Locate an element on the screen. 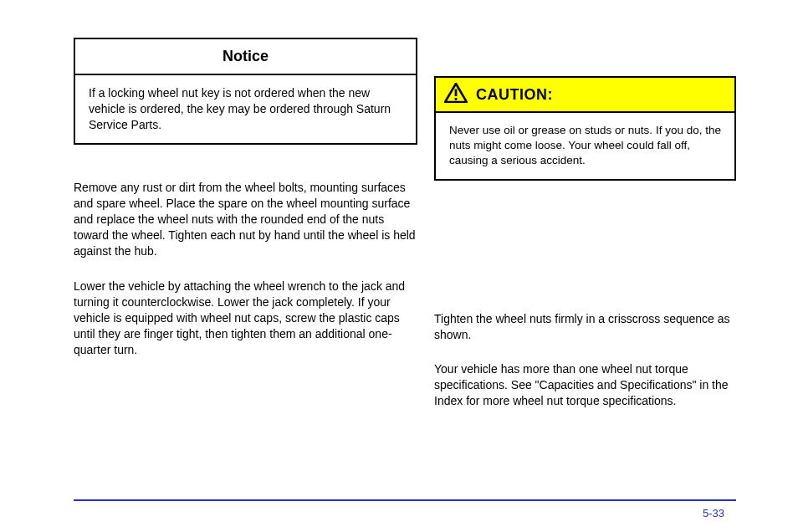 This screenshot has width=798, height=532. caution-label: CAUTION: is located at coordinates (514, 95).